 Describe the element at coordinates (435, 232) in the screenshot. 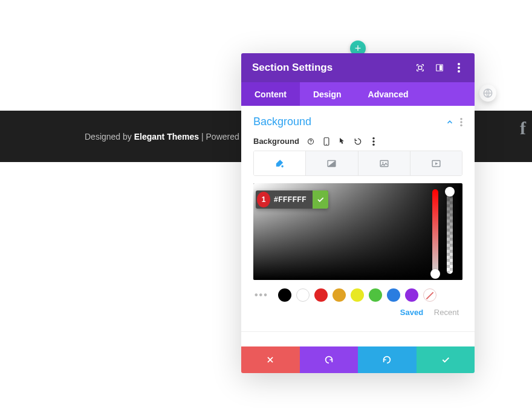

I see `hue-slider` at that location.